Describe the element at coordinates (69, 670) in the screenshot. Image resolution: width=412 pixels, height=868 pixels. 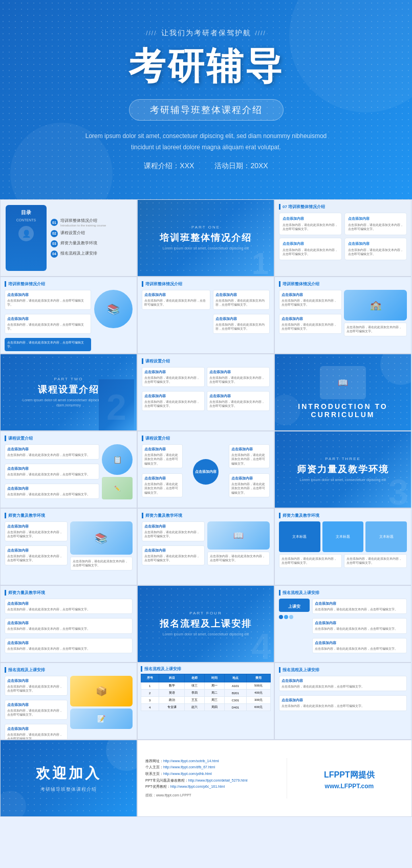
I see `reg-header-2: 报名流程及上课安排` at that location.